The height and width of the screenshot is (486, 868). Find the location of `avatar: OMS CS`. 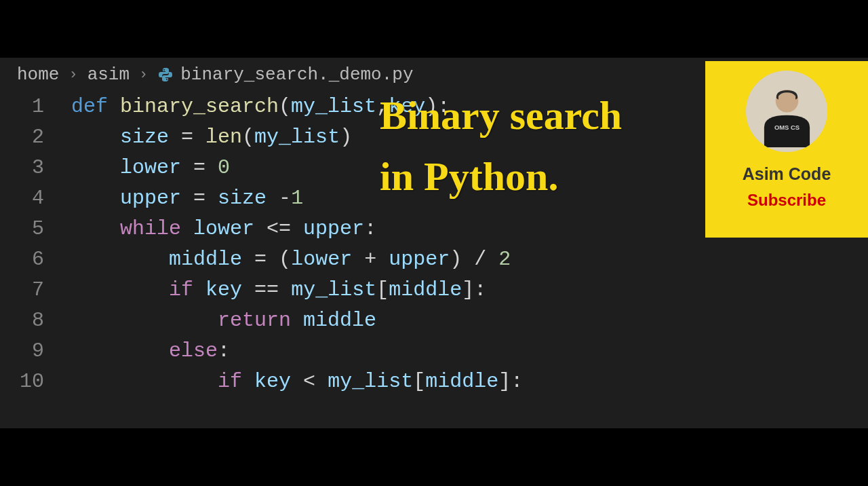

avatar: OMS CS is located at coordinates (787, 111).